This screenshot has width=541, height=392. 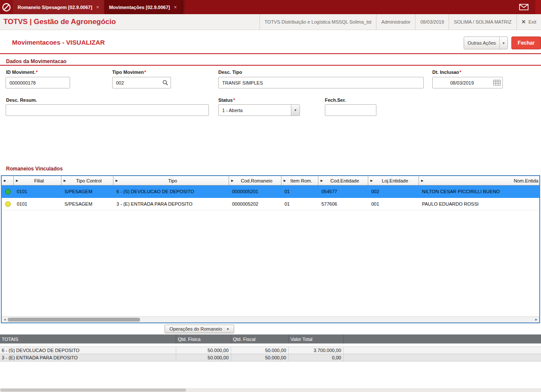 What do you see at coordinates (88, 358) in the screenshot?
I see `totals-label: 3 - (E) ENTRADA PARA DEPOSITO` at bounding box center [88, 358].